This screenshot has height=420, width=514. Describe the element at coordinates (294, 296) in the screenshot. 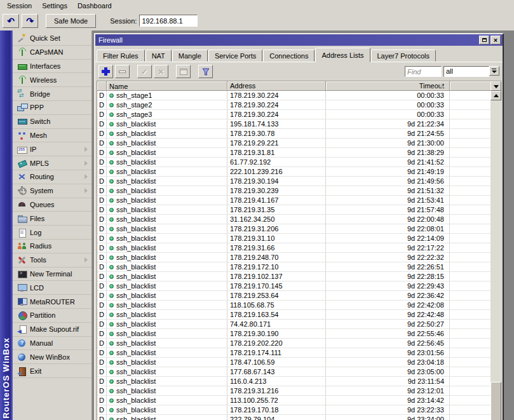

I see `table-row: D ssh_blacklist 178.219.253.64 9d 22:36:…` at that location.